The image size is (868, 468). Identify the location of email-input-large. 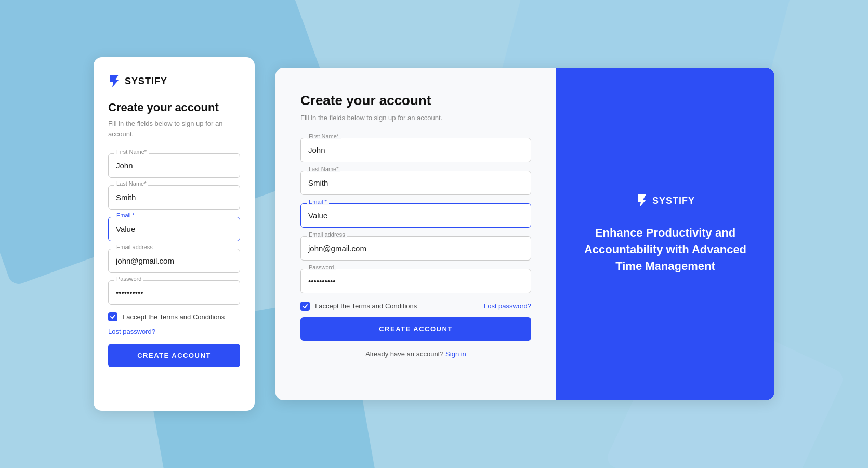
(416, 215).